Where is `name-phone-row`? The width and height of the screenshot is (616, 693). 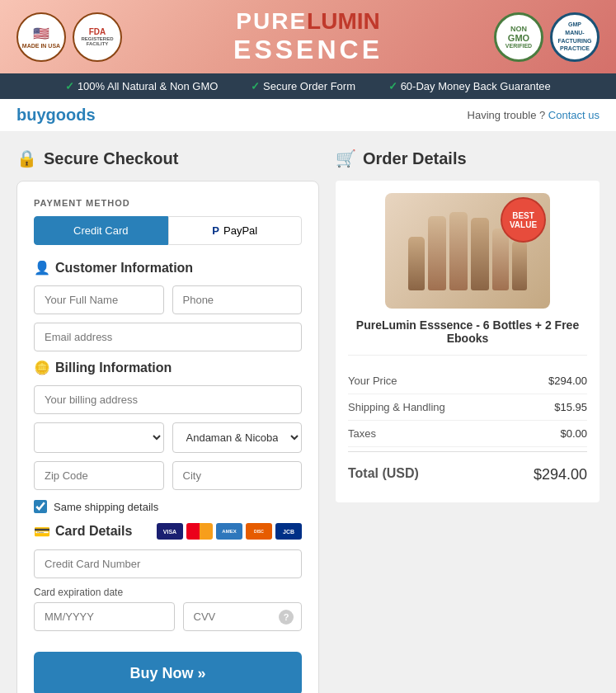
name-phone-row is located at coordinates (168, 300).